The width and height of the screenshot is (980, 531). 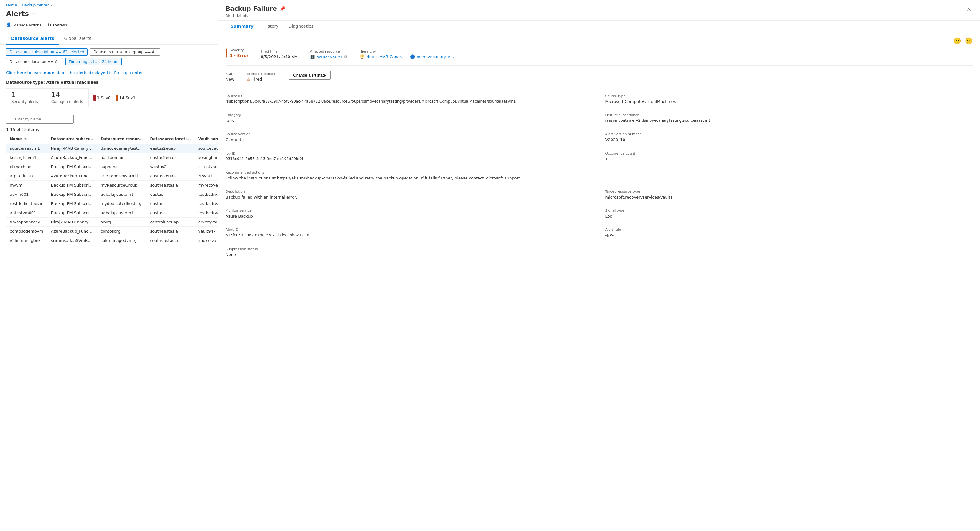 What do you see at coordinates (40, 119) in the screenshot?
I see `filter-wrap: 🔍` at bounding box center [40, 119].